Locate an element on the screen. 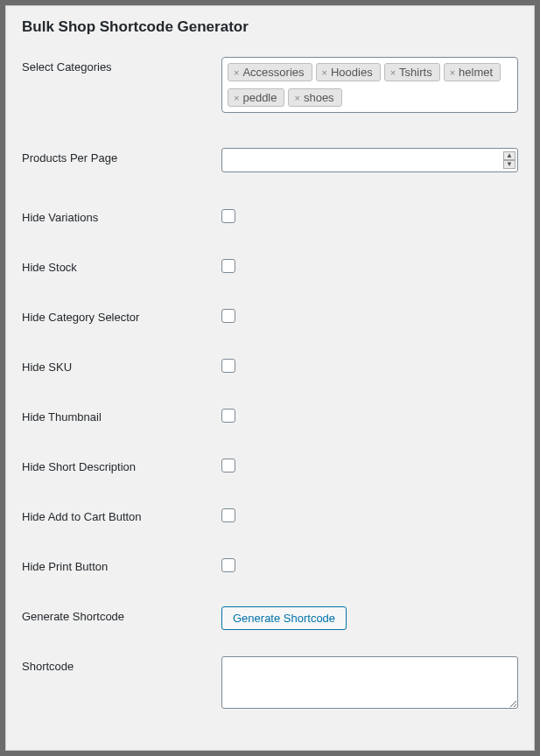 The height and width of the screenshot is (756, 540). checkbox-hide-short-description is located at coordinates (228, 466).